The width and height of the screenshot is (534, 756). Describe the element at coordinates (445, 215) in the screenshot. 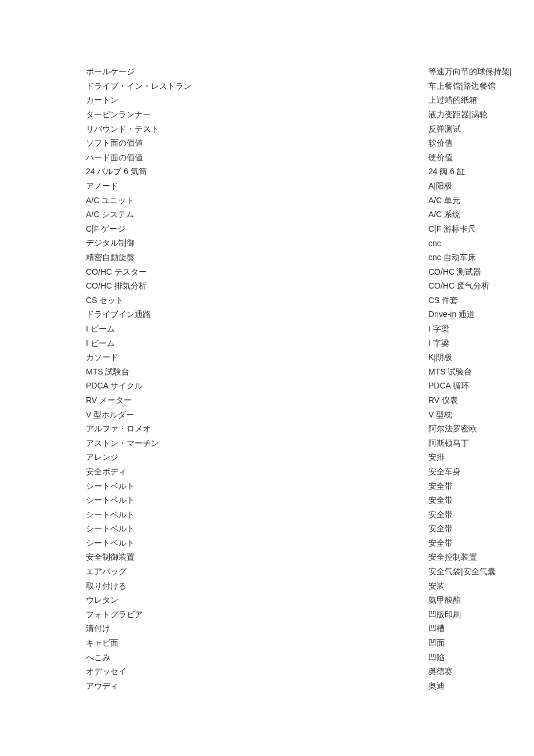

I see `chinese-term: A/C 系统` at that location.